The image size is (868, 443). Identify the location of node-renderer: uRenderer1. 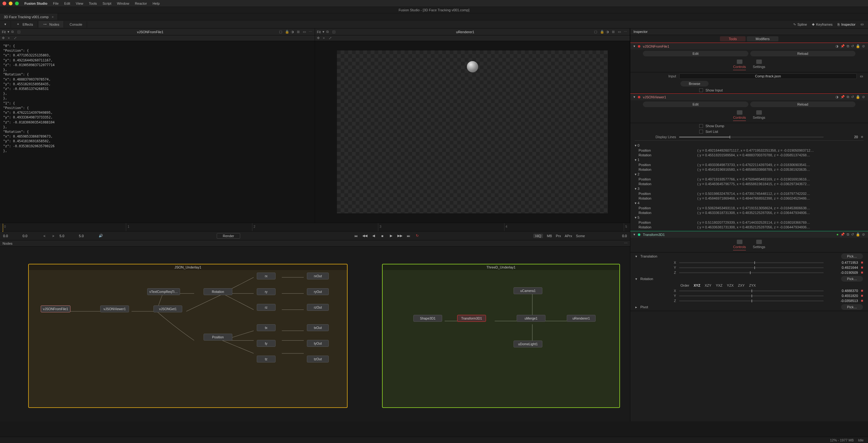
(581, 318).